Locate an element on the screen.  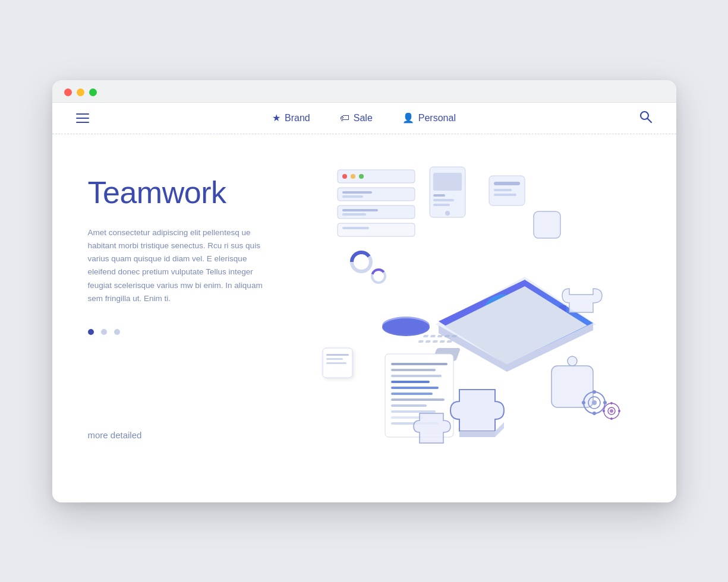
minimize-button is located at coordinates (81, 93).